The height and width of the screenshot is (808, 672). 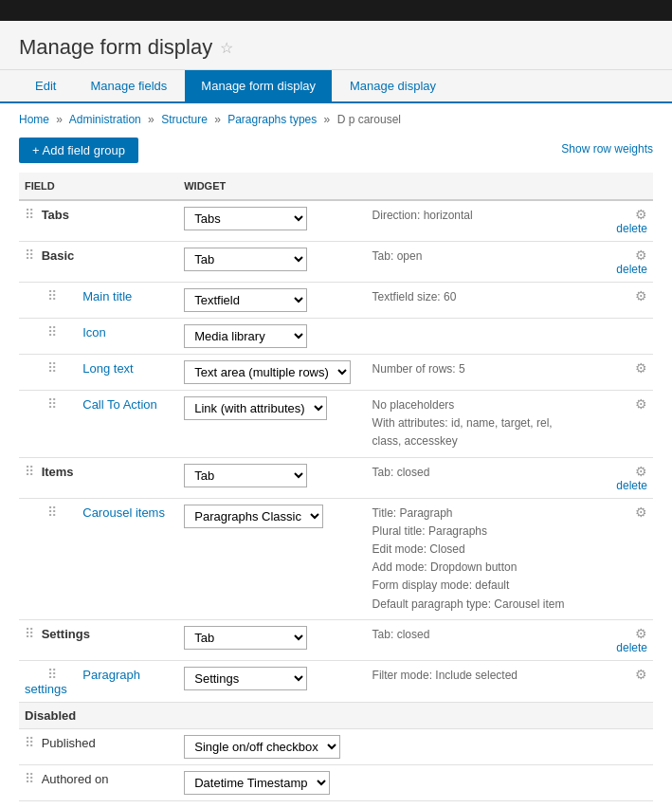 I want to click on field-info: Number of rows: 5, so click(x=419, y=369).